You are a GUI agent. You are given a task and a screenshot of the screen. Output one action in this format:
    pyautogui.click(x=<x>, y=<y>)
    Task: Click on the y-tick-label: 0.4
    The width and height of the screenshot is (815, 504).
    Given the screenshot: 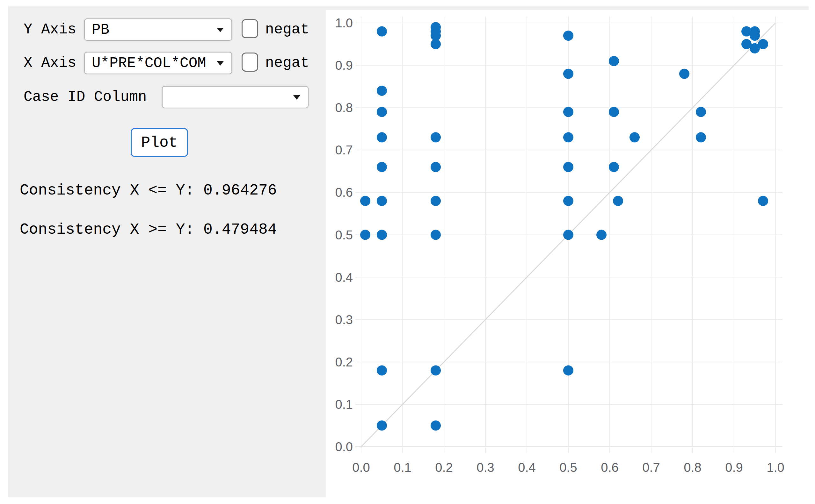 What is the action you would take?
    pyautogui.click(x=344, y=277)
    